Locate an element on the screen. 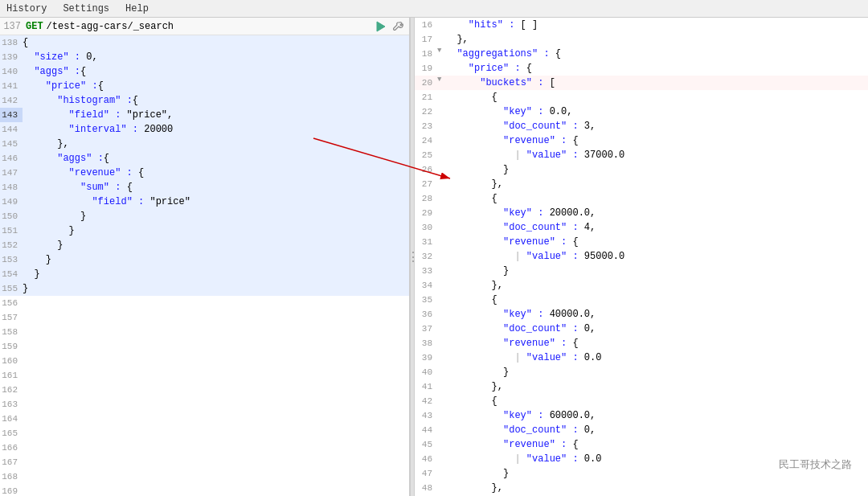 The image size is (868, 496). line-number: 43 is located at coordinates (426, 416).